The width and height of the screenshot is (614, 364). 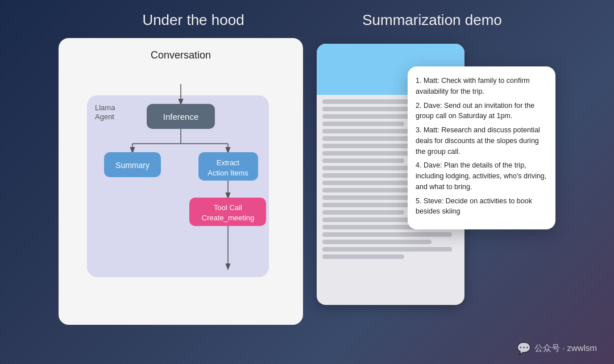 I want to click on action-item-1: 1. Matt: Check with family to confirm av…, so click(x=482, y=86).